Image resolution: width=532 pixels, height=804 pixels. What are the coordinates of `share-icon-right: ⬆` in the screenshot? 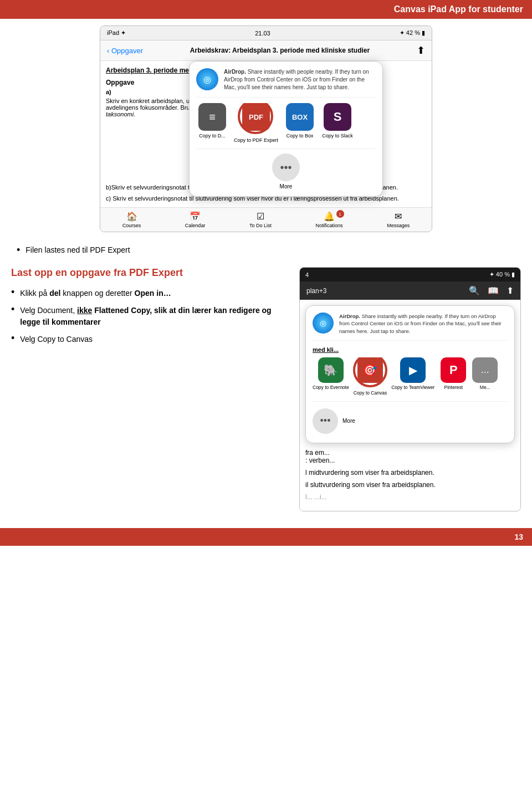 It's located at (510, 290).